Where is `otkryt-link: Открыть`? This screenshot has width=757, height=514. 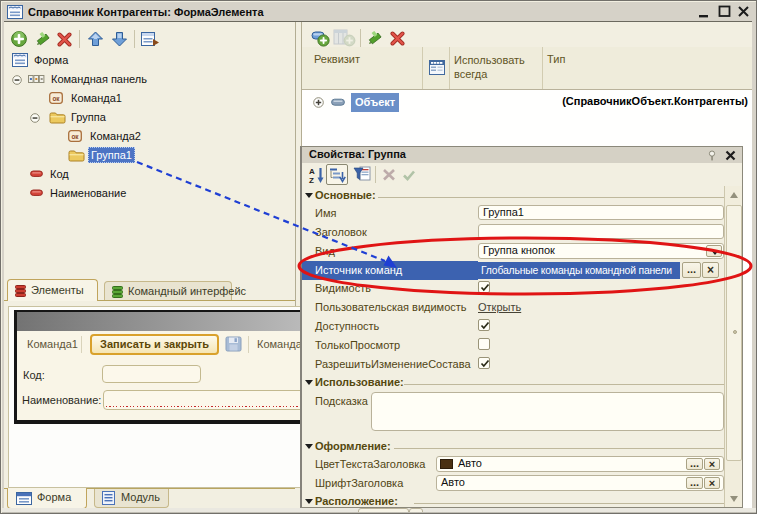
otkryt-link: Открыть is located at coordinates (500, 307).